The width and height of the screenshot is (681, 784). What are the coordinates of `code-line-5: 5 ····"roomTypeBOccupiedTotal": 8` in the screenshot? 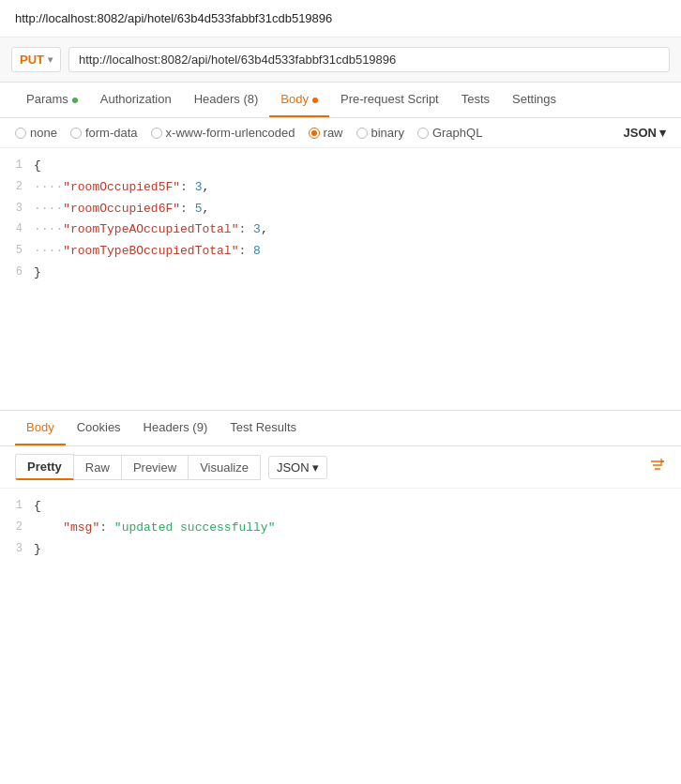 It's located at (340, 251).